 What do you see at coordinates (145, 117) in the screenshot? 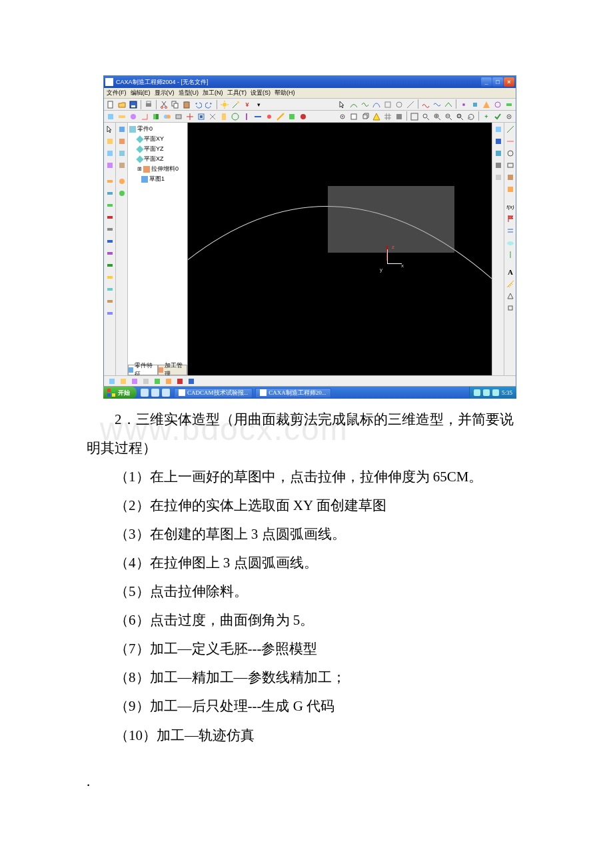
I see `feat4-icon` at bounding box center [145, 117].